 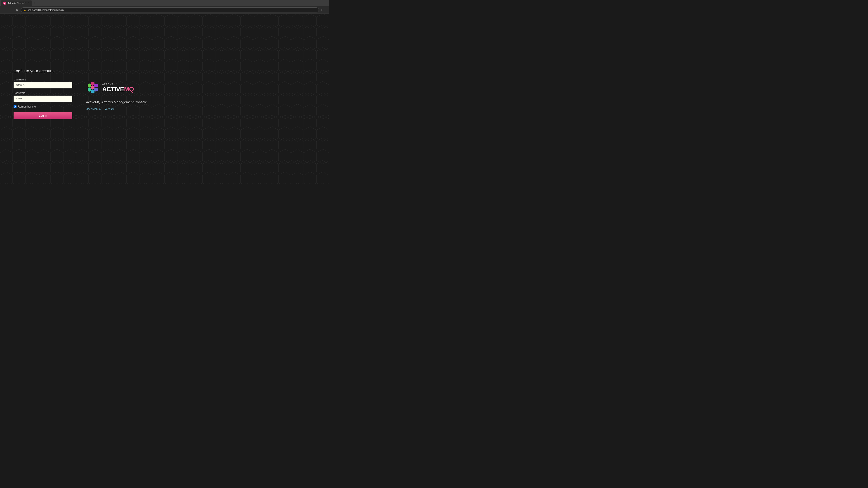 I want to click on main-content: Log in to your account Username Password…, so click(x=164, y=99).